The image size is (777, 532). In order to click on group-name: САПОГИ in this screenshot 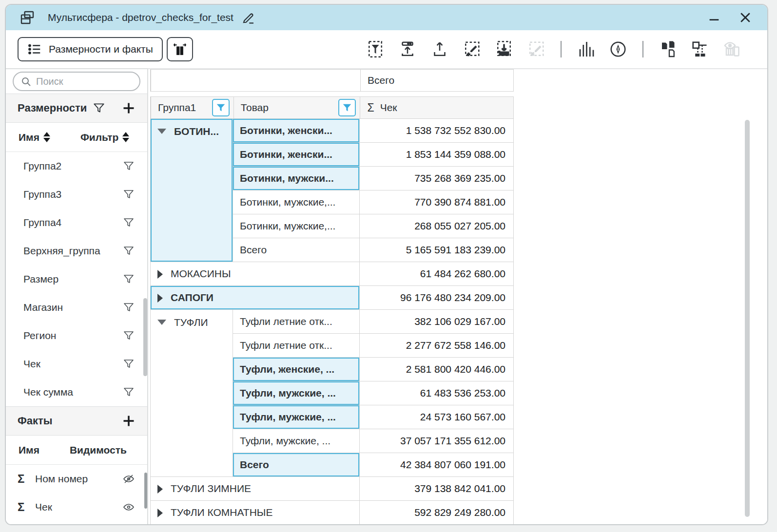, I will do `click(192, 298)`.